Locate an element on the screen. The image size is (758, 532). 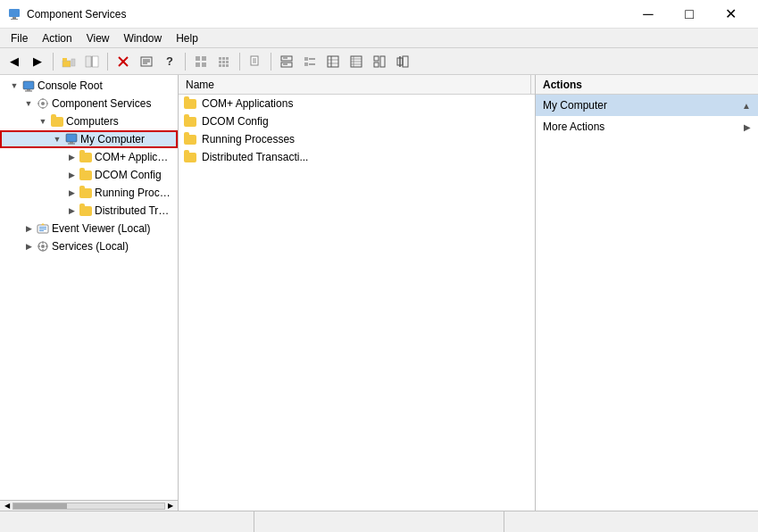
tree-item-distributed: ▶ Distributed Transa... is located at coordinates (89, 211).